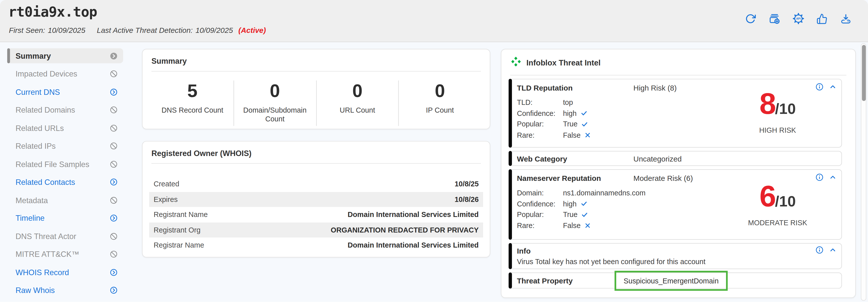 This screenshot has width=868, height=302. Describe the element at coordinates (751, 20) in the screenshot. I see `refresh-button` at that location.